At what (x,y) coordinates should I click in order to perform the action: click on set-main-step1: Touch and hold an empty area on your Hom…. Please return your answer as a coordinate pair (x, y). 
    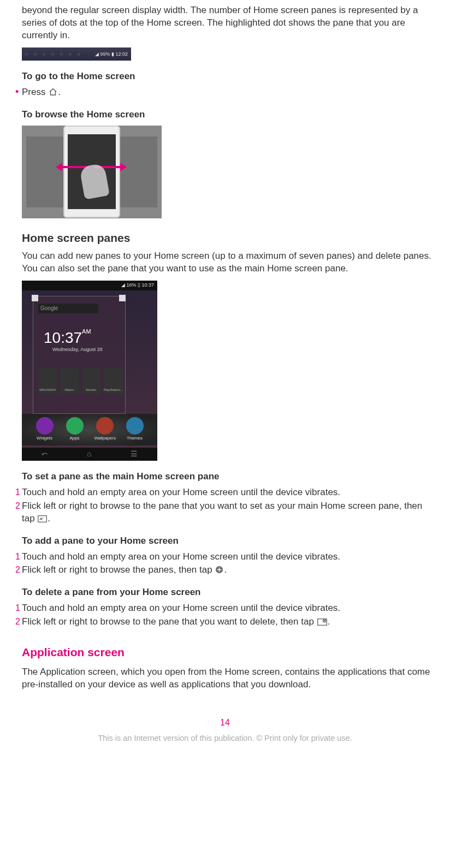
    Looking at the image, I should click on (228, 492).